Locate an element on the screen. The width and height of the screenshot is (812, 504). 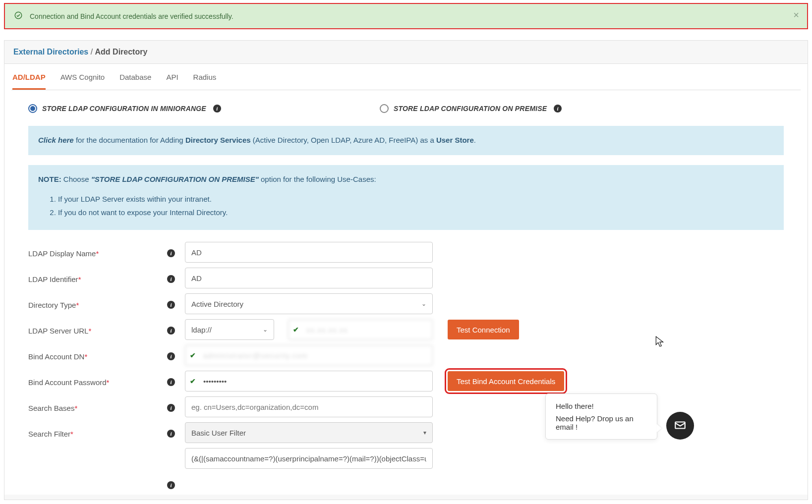
test-bind-credentials-button: Test Bind Account Credentials is located at coordinates (506, 381).